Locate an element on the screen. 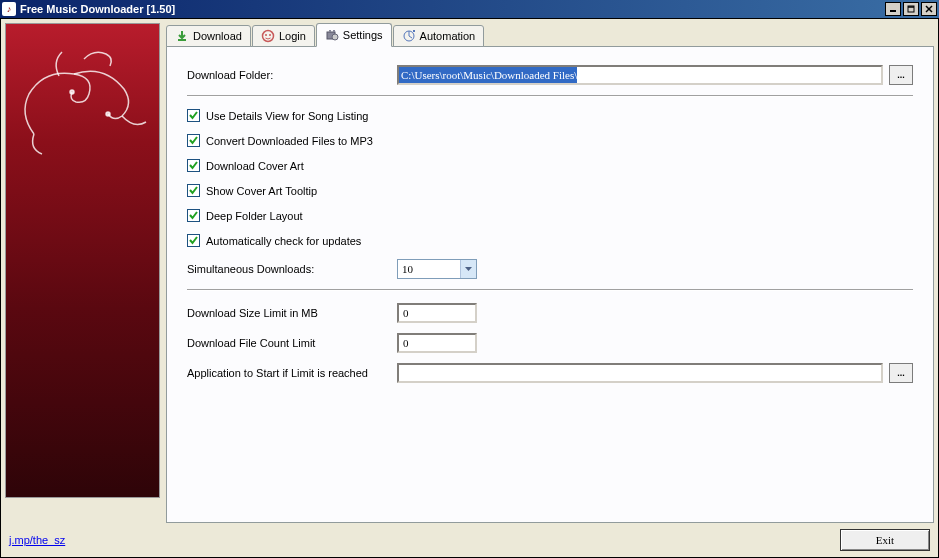  settings-icon is located at coordinates (332, 35).